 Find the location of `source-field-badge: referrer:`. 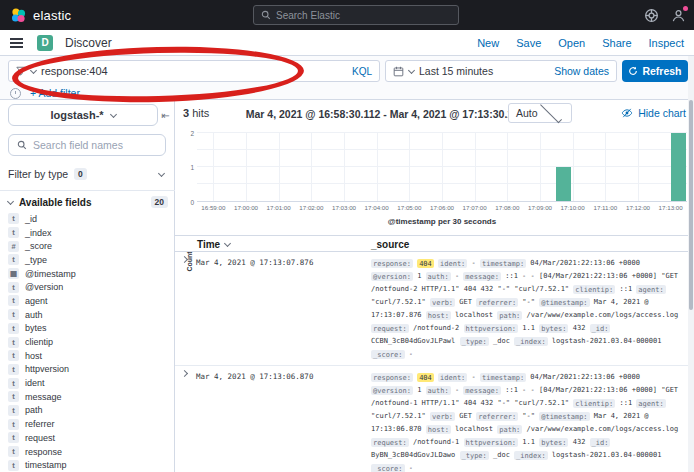

source-field-badge: referrer: is located at coordinates (497, 416).